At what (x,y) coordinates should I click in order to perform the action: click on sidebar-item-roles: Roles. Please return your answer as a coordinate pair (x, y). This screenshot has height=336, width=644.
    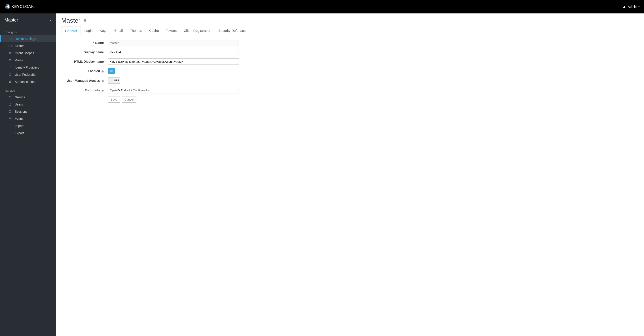
    Looking at the image, I should click on (28, 60).